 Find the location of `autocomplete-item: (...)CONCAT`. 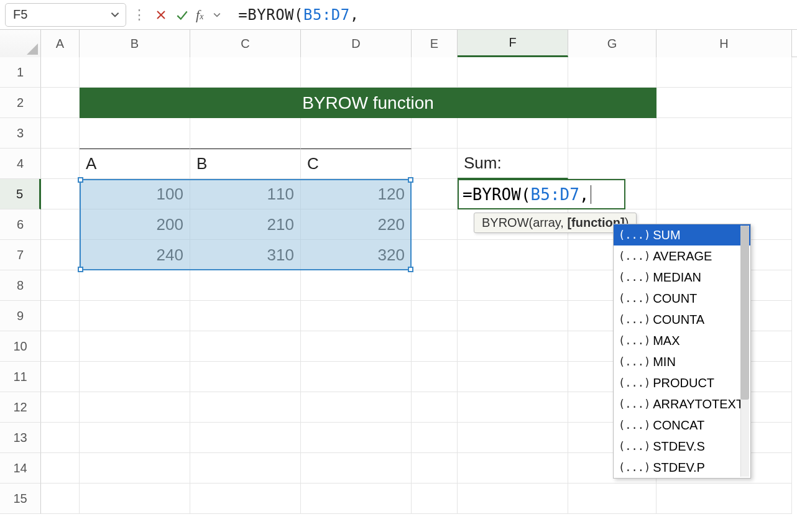

autocomplete-item: (...)CONCAT is located at coordinates (682, 425).